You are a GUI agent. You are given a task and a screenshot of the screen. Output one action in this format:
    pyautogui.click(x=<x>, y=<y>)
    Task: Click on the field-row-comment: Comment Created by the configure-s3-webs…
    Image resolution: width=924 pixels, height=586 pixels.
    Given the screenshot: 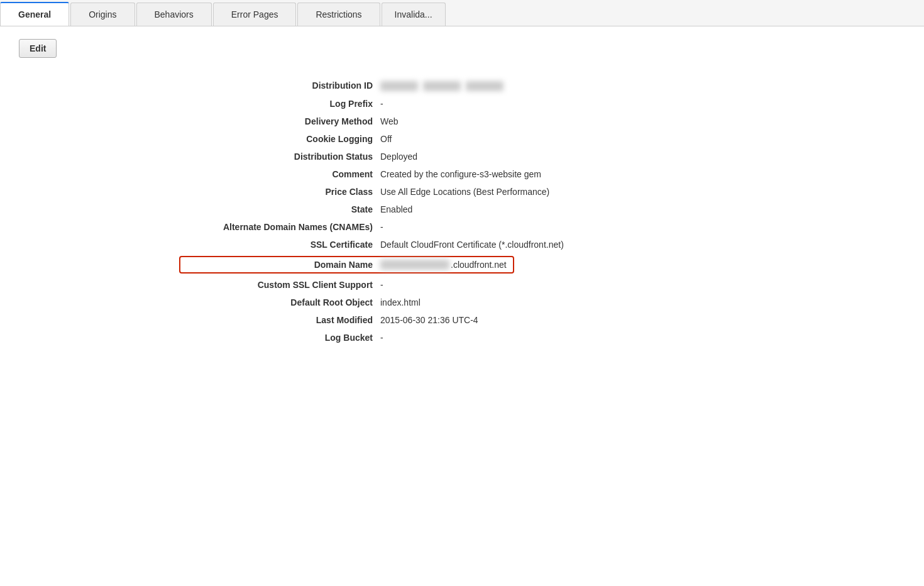 What is the action you would take?
    pyautogui.click(x=462, y=174)
    